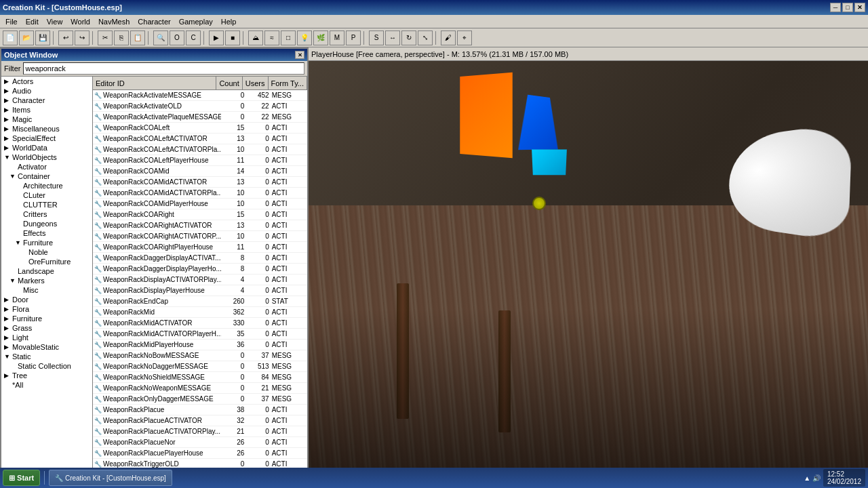  I want to click on list-row-33: 🔧 WeaponRackPlacuePlayerHouse 26 0 ACTI, so click(200, 453).